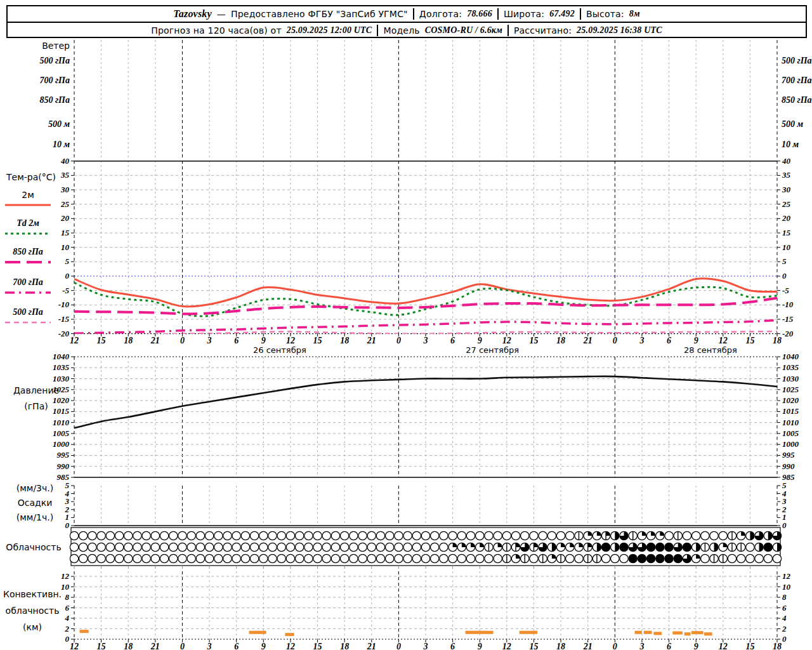  What do you see at coordinates (65, 218) in the screenshot?
I see `temp-ytick-left: 20` at bounding box center [65, 218].